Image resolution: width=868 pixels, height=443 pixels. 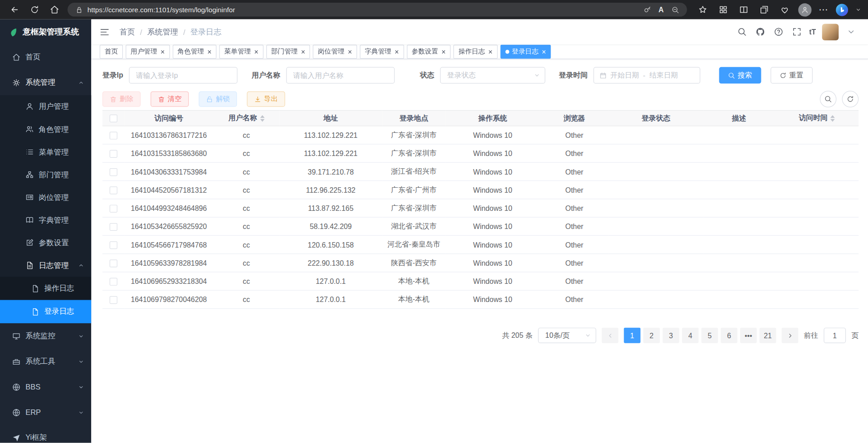 What do you see at coordinates (34, 10) in the screenshot?
I see `refresh-button` at bounding box center [34, 10].